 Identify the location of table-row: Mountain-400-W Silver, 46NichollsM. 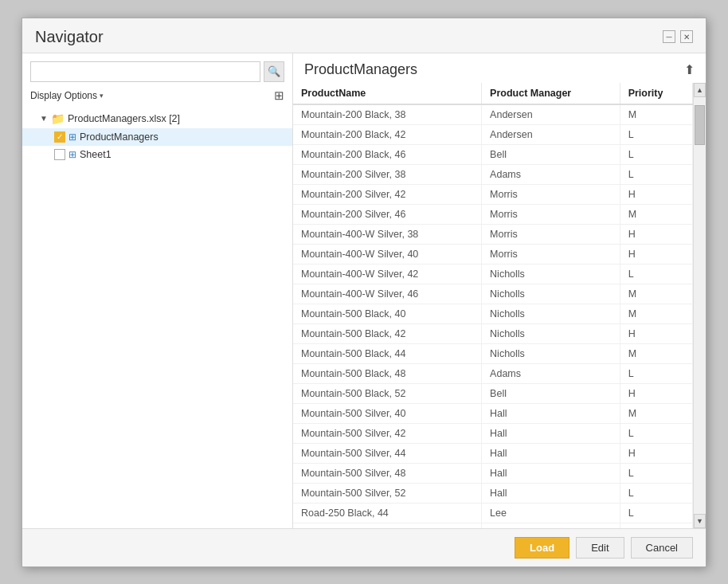
(493, 293).